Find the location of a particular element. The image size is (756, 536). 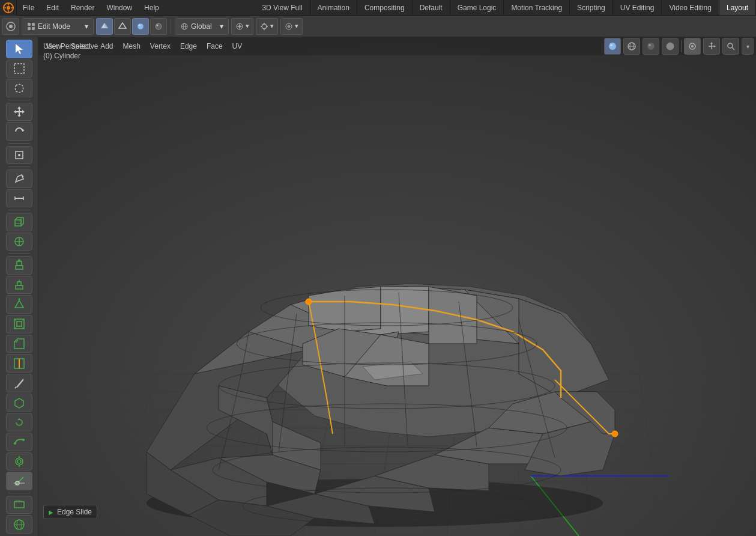

viewport-menu-select: Select is located at coordinates (80, 46).